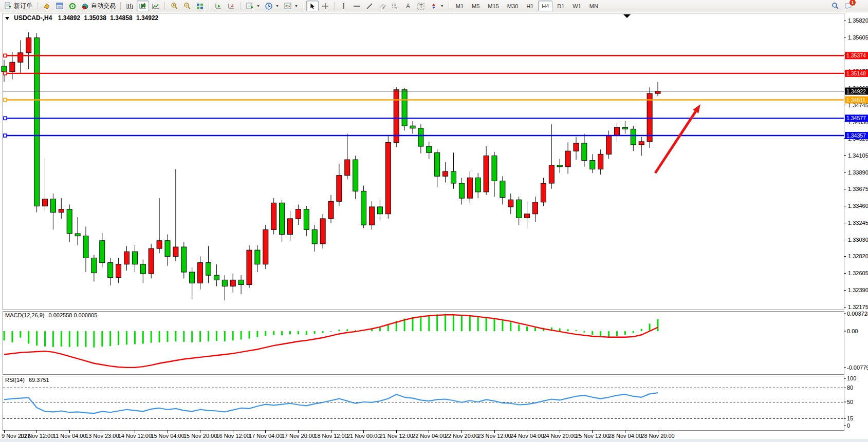 The height and width of the screenshot is (442, 868). I want to click on svg-text: 50, so click(850, 402).